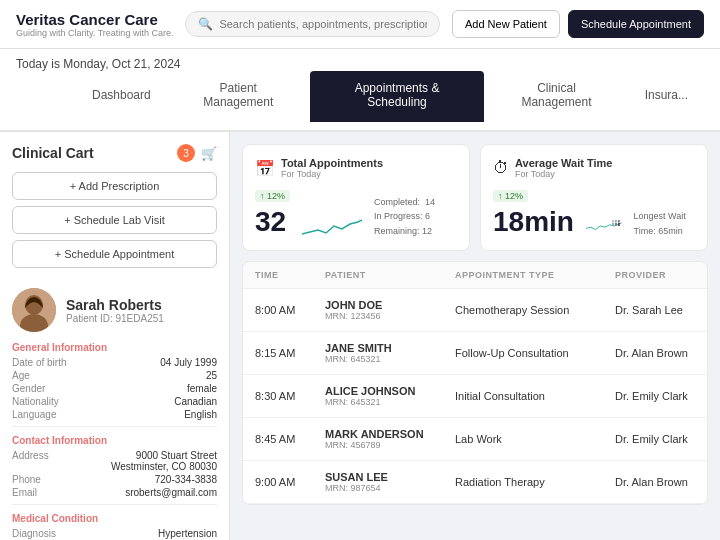 The width and height of the screenshot is (720, 540). What do you see at coordinates (94, 24) in the screenshot?
I see `logo: Veritas Cancer Care Guiding with Clarity…` at bounding box center [94, 24].